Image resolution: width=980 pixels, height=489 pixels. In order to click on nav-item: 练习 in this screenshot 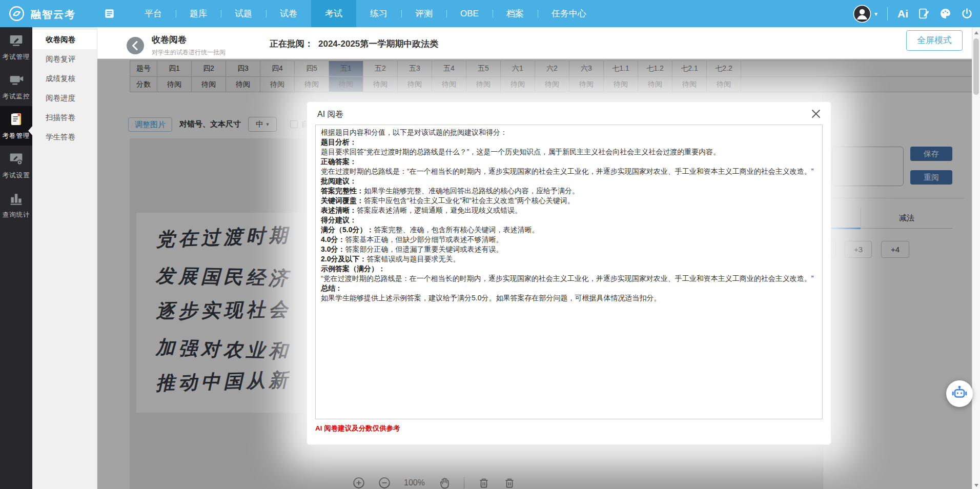, I will do `click(379, 13)`.